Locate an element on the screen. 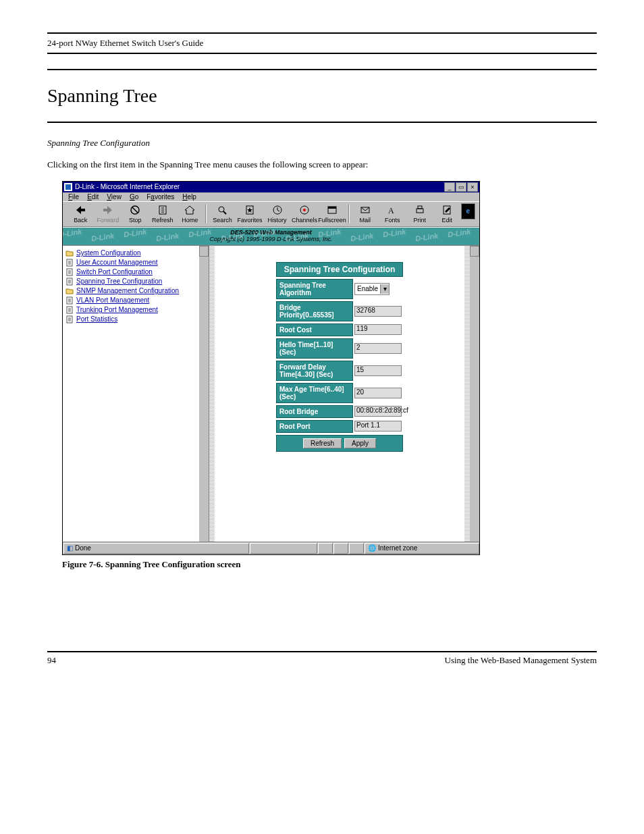 This screenshot has height=834, width=644. close-button: × is located at coordinates (473, 187).